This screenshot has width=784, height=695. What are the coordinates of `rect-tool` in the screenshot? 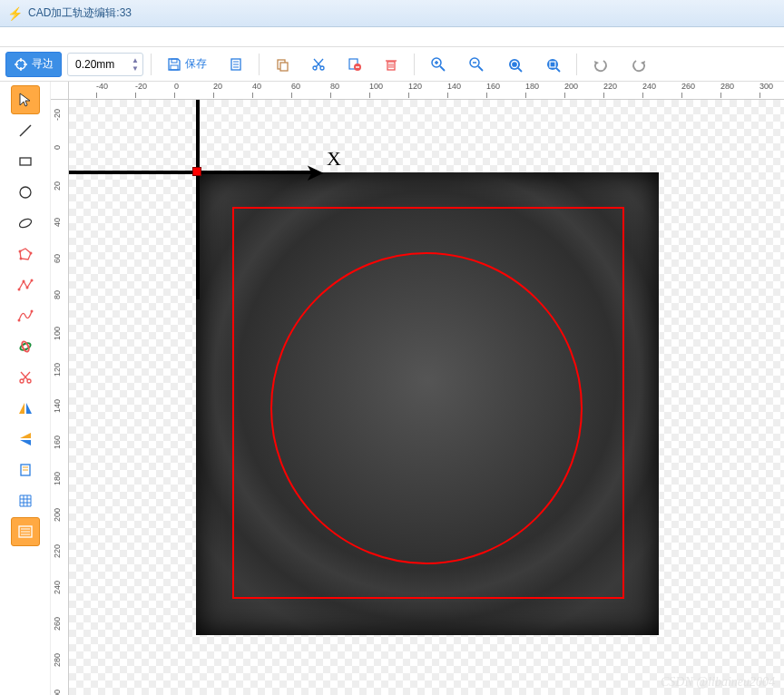 It's located at (25, 162).